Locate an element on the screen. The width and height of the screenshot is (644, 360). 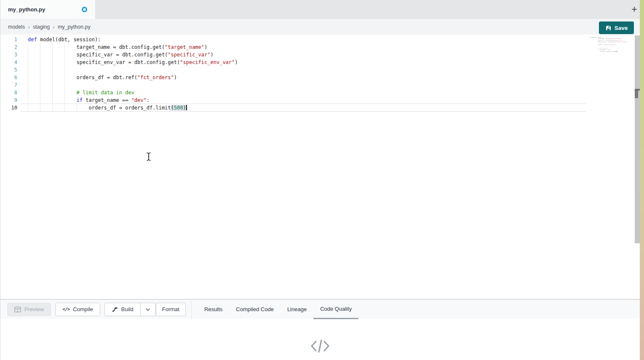
build-dropdown-button is located at coordinates (148, 309).